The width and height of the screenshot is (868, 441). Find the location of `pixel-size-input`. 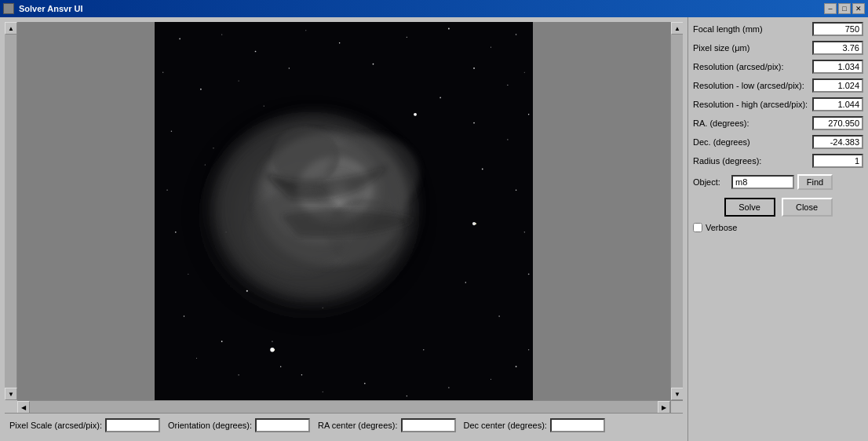

pixel-size-input is located at coordinates (838, 48).